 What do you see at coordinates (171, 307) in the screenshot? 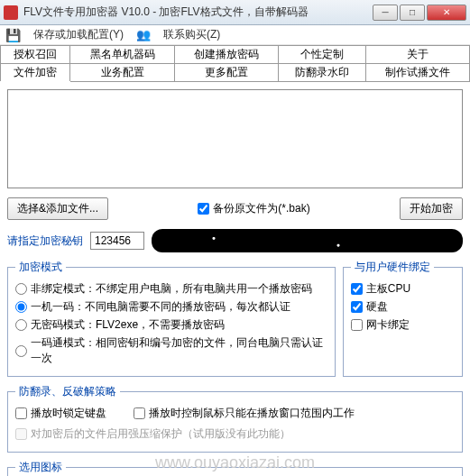
I see `mode-option-1: 一机一码：不同电脑需要不同的播放密码，每次都认证` at bounding box center [171, 307].